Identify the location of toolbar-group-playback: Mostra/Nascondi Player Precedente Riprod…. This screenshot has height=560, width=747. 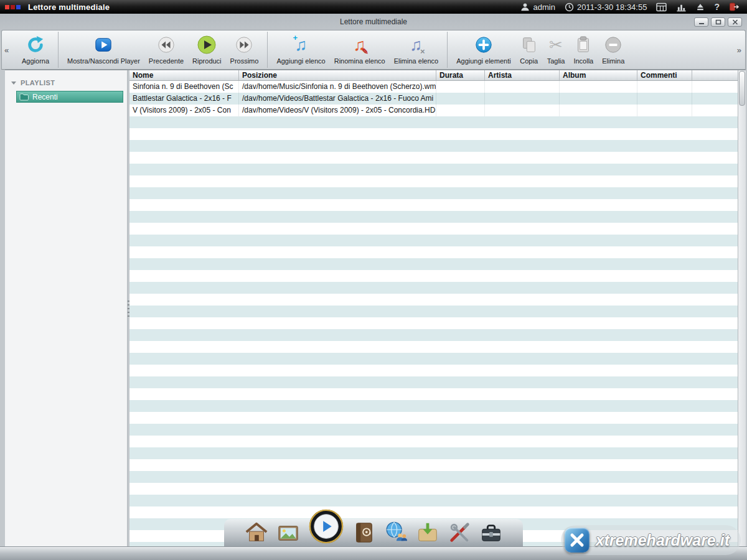
(162, 50).